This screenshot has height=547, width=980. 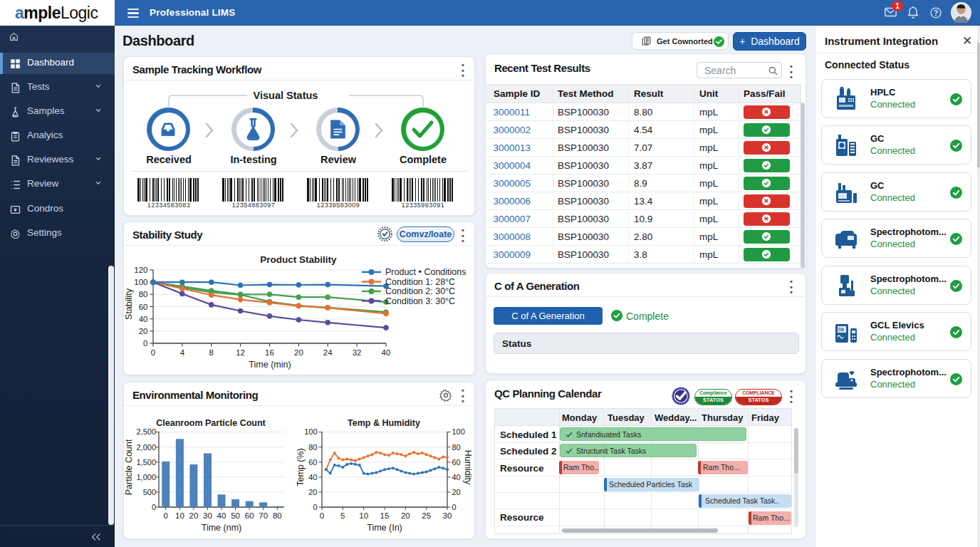 I want to click on svg-text: 32, so click(x=358, y=353).